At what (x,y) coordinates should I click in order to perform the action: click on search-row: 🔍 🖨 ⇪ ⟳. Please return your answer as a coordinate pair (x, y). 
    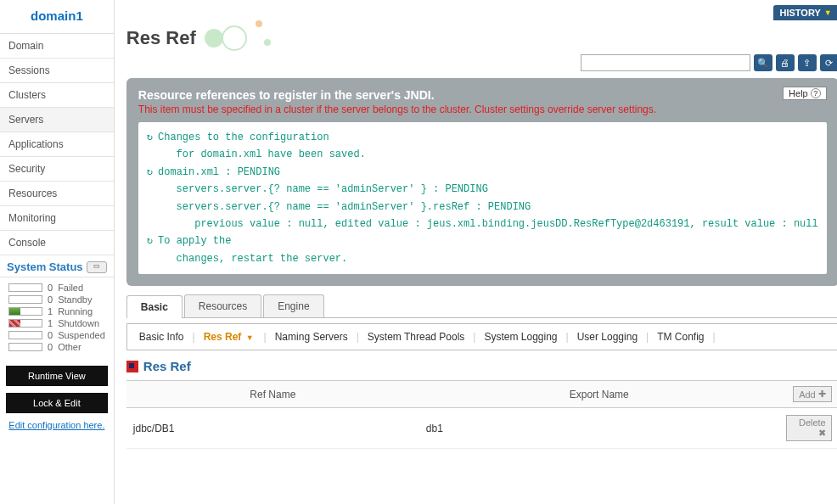
    Looking at the image, I should click on (482, 63).